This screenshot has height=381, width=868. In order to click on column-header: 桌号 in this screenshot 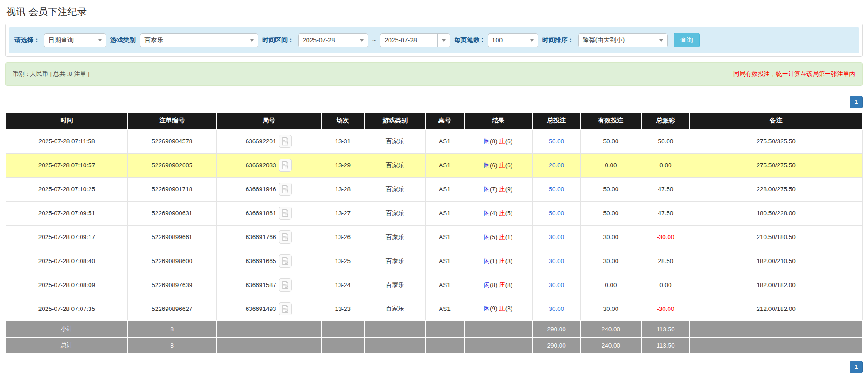, I will do `click(445, 121)`.